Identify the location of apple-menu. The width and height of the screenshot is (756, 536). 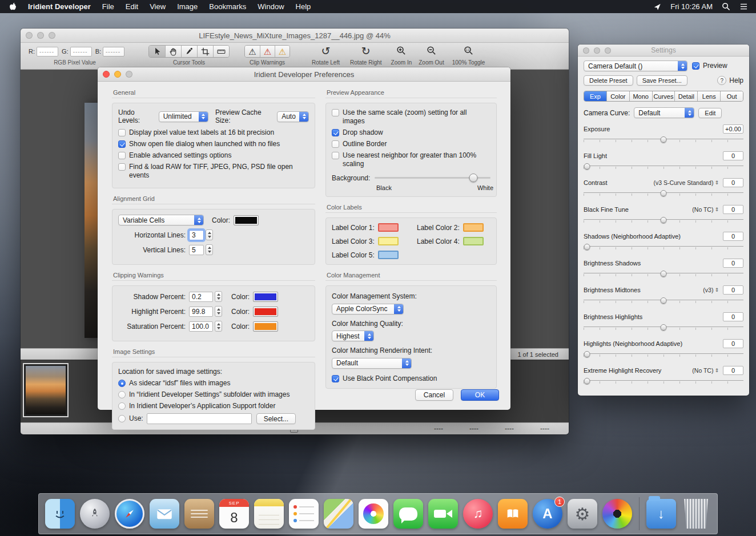
(15, 7).